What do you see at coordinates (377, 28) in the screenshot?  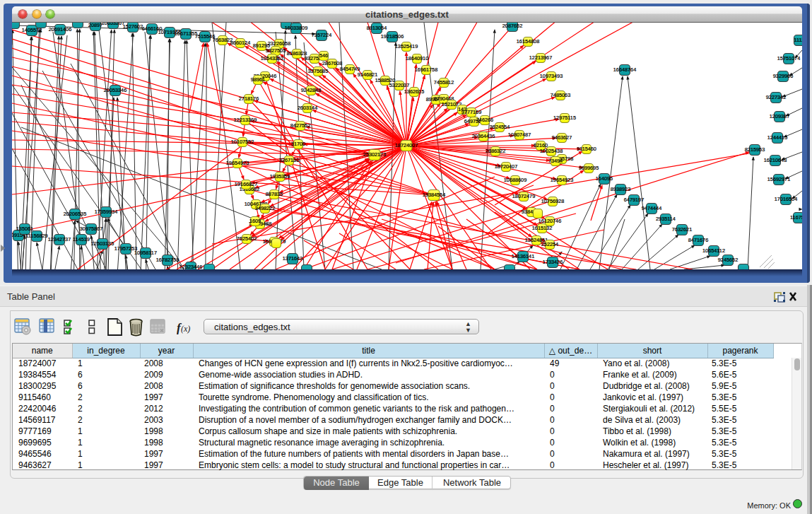 I see `svg-text: 8813054` at bounding box center [377, 28].